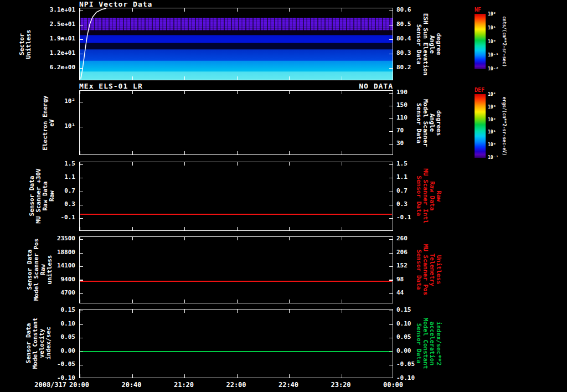 The width and height of the screenshot is (567, 392). What do you see at coordinates (132, 385) in the screenshot?
I see `tick-label: 20:40` at bounding box center [132, 385].